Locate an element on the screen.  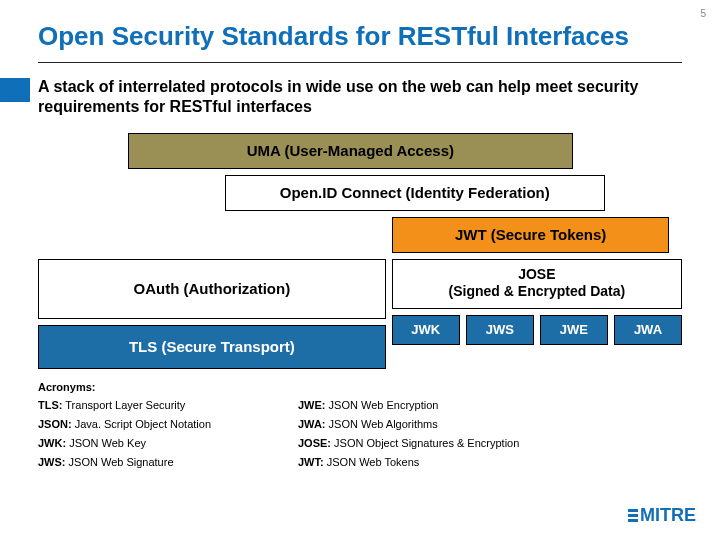
slide-title: Open Security Standards for RESTful Inte… is located at coordinates (360, 37).